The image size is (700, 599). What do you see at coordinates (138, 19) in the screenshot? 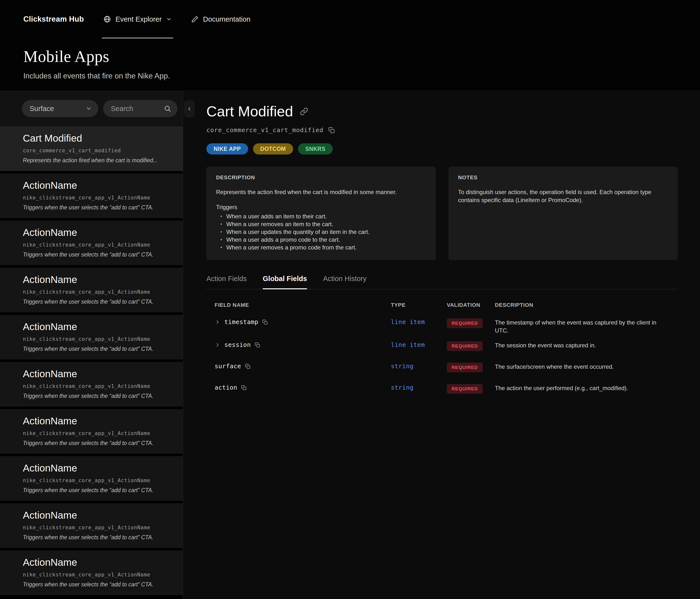
I see `nav-item-event-explorer: Event Explorer` at bounding box center [138, 19].